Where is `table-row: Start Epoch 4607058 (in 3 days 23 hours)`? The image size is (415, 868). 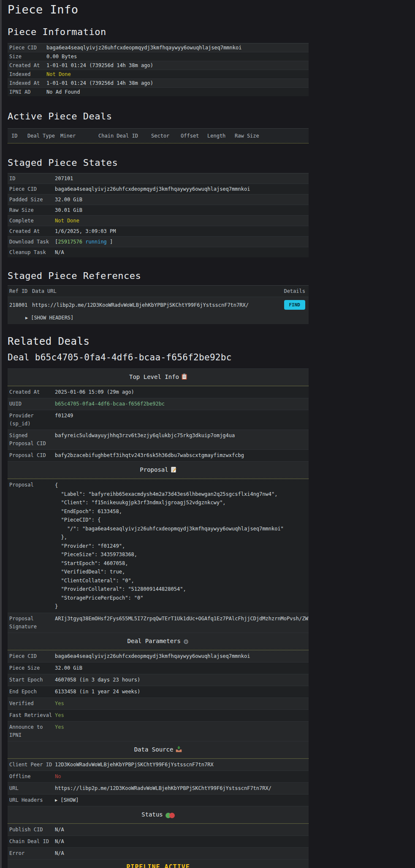 table-row: Start Epoch 4607058 (in 3 days 23 hours) is located at coordinates (158, 680).